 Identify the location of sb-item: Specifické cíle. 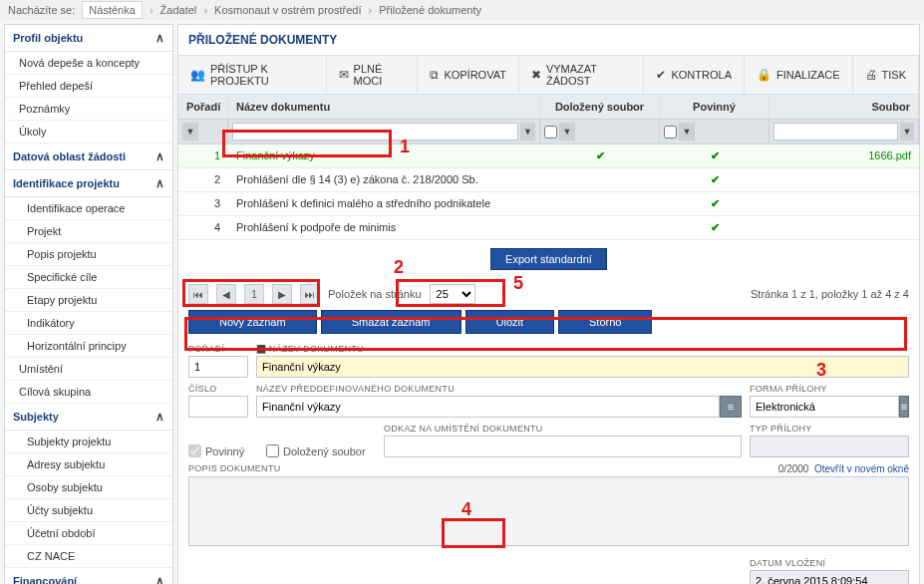
(89, 277).